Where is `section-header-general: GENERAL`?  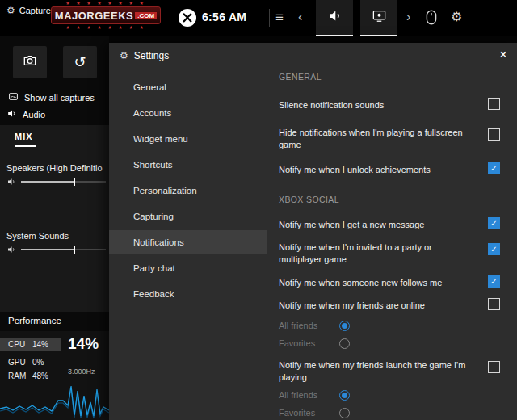 section-header-general: GENERAL is located at coordinates (301, 77).